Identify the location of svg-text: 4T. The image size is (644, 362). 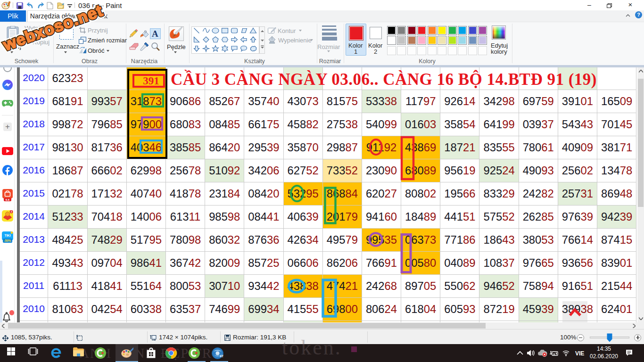
(222, 356).